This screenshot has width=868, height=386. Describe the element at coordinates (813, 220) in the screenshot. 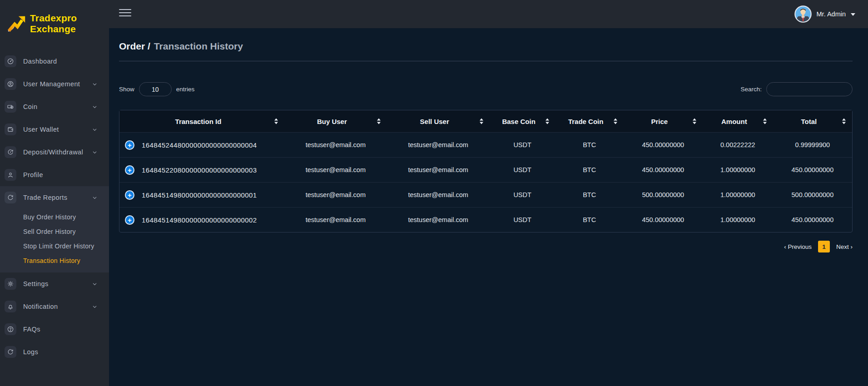

I see `cell-total: 450.00000000` at that location.